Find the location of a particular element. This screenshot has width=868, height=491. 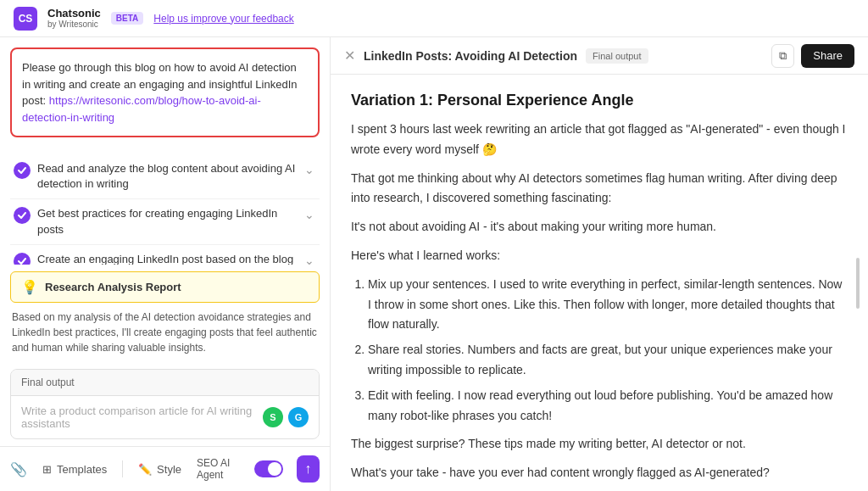

toggle-knob is located at coordinates (275, 469).